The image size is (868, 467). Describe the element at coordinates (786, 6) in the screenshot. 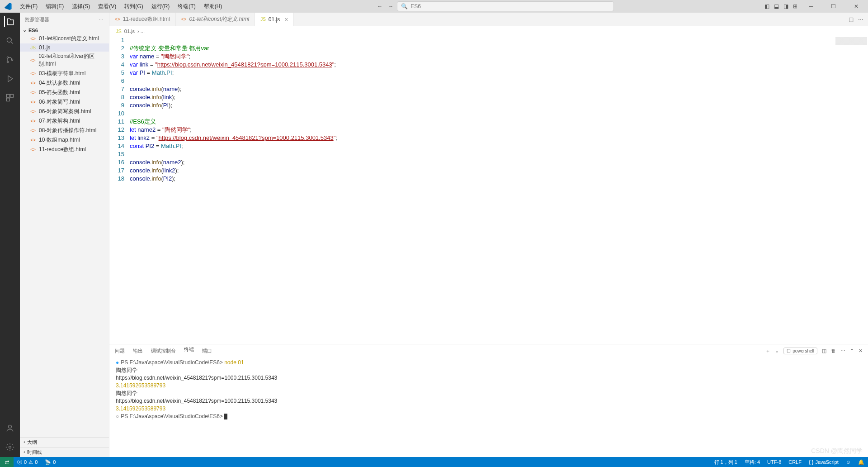

I see `layout-right-icon: ◨` at that location.